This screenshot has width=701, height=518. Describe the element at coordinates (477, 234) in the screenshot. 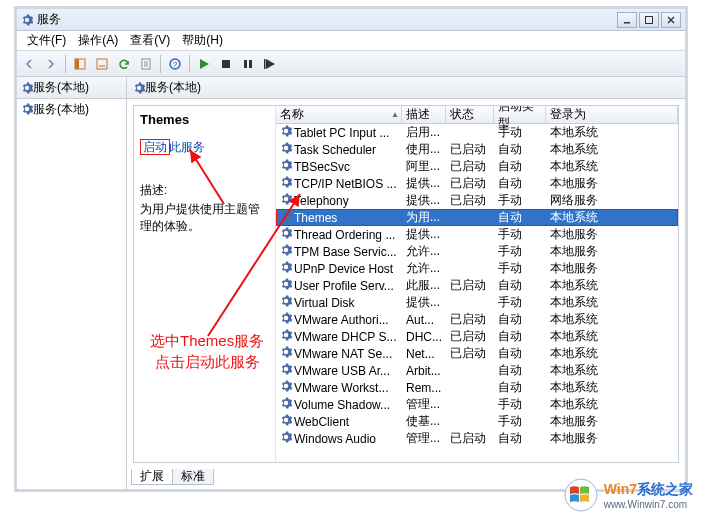

I see `service-row: Thread Ordering ...提供...手动本地服务` at that location.